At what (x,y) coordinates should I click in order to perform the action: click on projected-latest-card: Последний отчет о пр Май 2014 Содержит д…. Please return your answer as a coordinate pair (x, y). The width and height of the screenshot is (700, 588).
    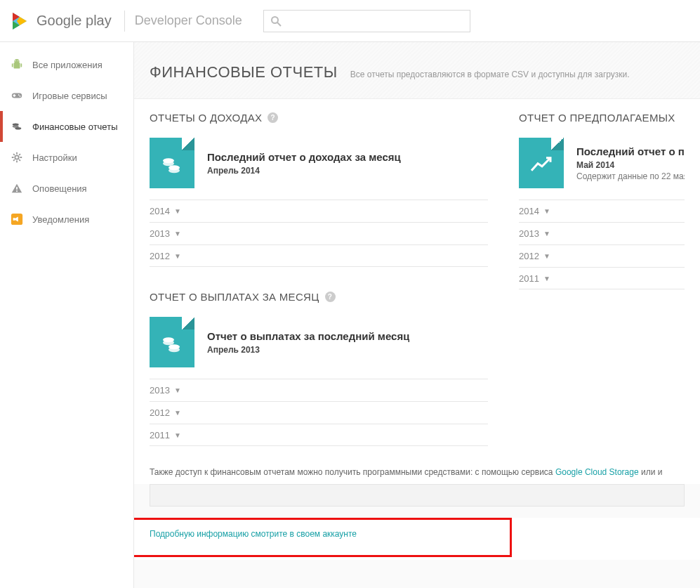
    Looking at the image, I should click on (602, 163).